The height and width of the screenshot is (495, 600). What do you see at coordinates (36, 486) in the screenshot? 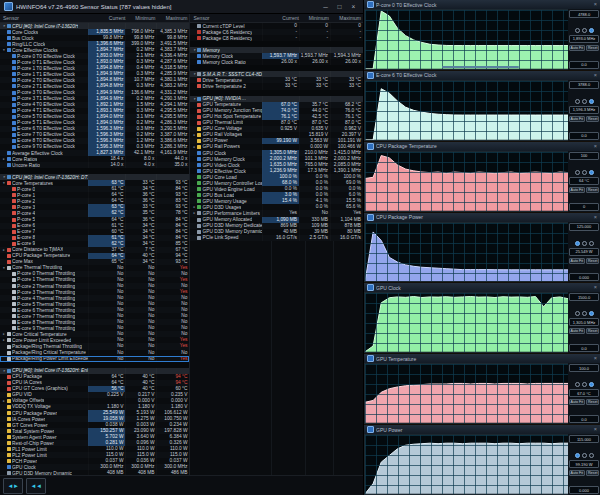
I see `collapse-columns-button: ◄◄` at bounding box center [36, 486].